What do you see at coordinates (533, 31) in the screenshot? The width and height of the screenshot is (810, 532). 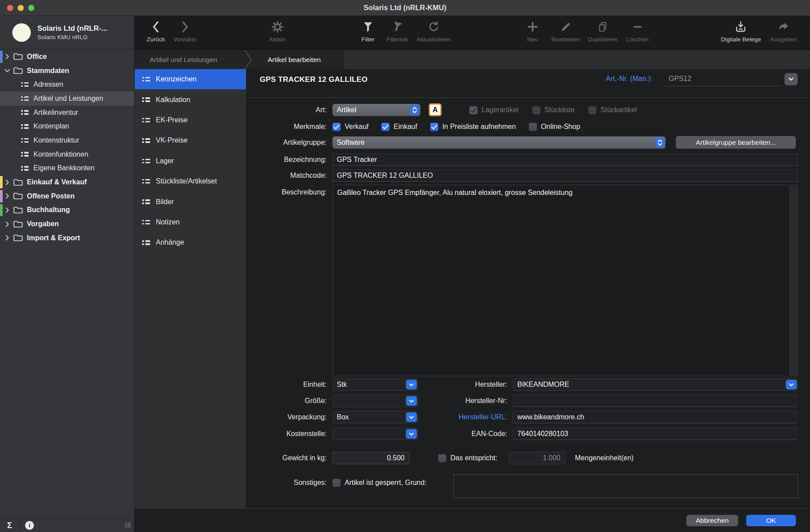 I see `new-button: Neu` at bounding box center [533, 31].